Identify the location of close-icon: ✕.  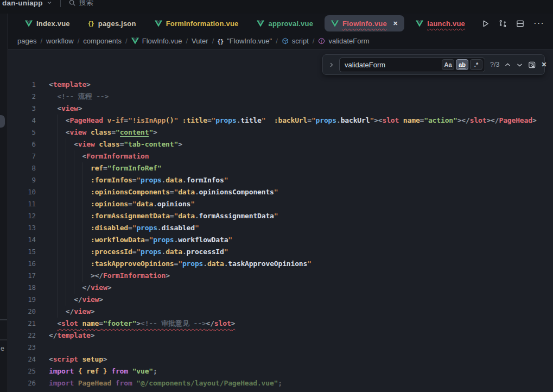
(395, 24).